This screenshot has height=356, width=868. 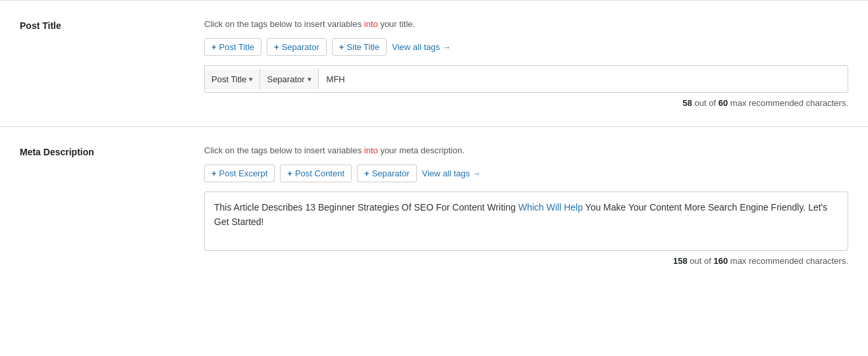 I want to click on meta-text-blue1: Which, so click(x=531, y=207).